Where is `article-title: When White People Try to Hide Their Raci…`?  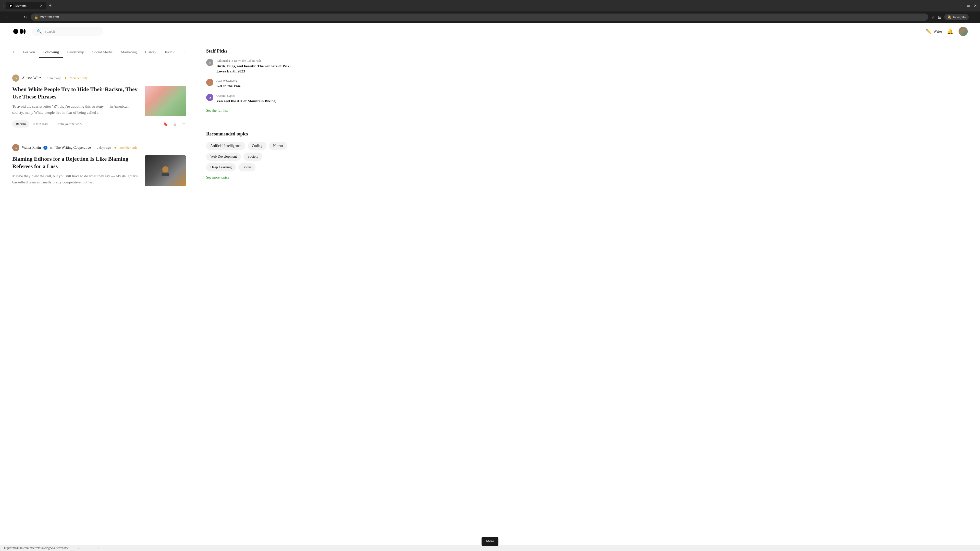 article-title: When White People Try to Hide Their Raci… is located at coordinates (75, 93).